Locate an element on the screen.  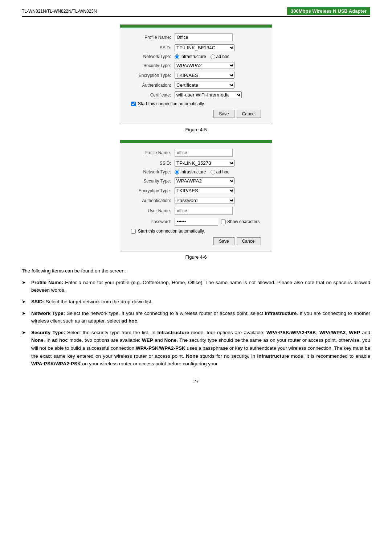
figure6-encryption-type-value: TKIP/AES is located at coordinates (218, 191).